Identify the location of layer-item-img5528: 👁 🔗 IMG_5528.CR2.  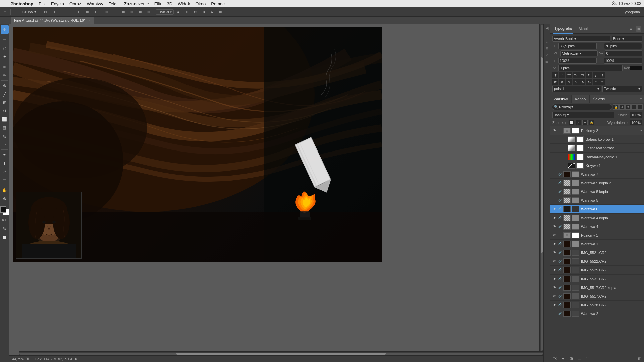
(597, 305).